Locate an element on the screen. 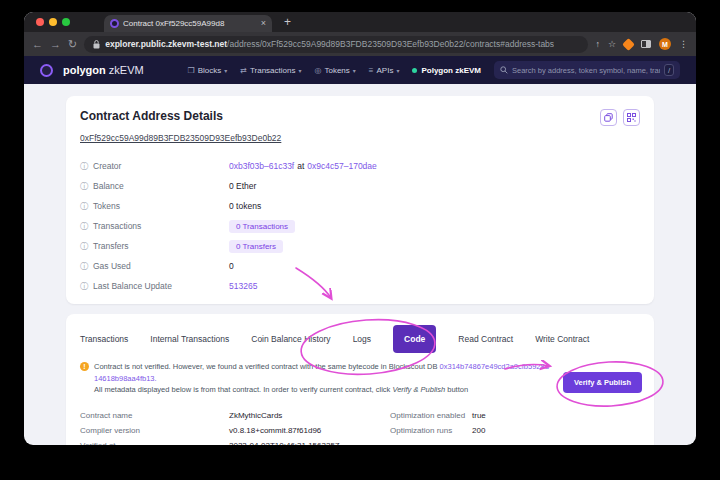  copy-address-button is located at coordinates (608, 118).